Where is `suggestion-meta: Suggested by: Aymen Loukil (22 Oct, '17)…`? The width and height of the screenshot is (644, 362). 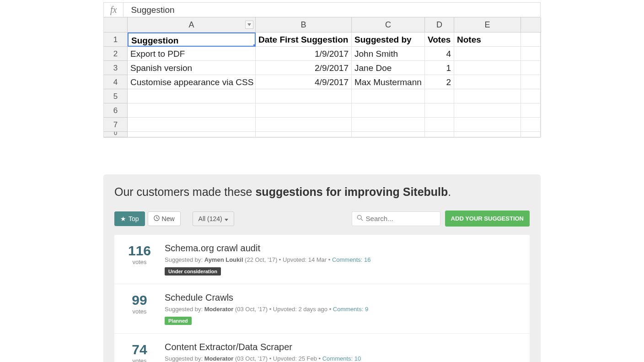
suggestion-meta: Suggested by: Aymen Loukil (22 Oct, '17)… is located at coordinates (343, 260).